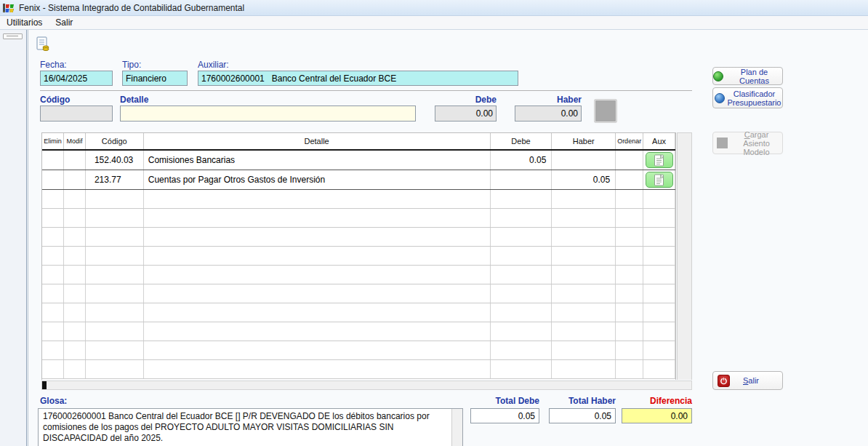 Image resolution: width=868 pixels, height=446 pixels. I want to click on auxiliar-input: 1760002600001 Banco Central del Ecuador …, so click(358, 79).